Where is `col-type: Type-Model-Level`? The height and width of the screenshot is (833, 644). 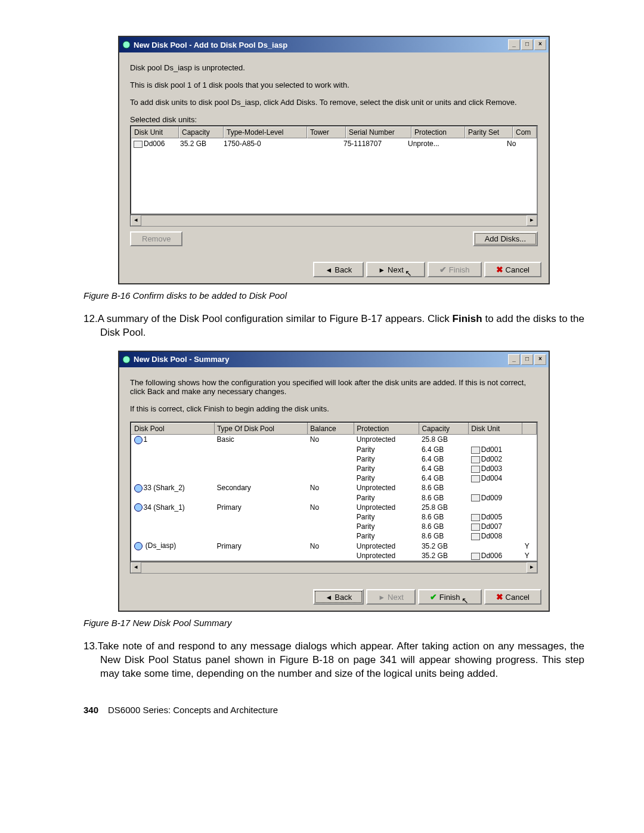 col-type: Type-Model-Level is located at coordinates (265, 132).